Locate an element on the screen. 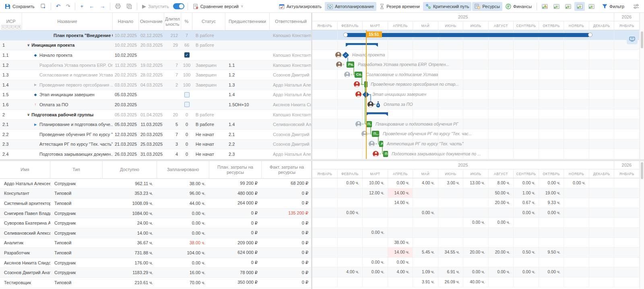 This screenshot has height=289, width=644. column-header-5: % is located at coordinates (187, 22).